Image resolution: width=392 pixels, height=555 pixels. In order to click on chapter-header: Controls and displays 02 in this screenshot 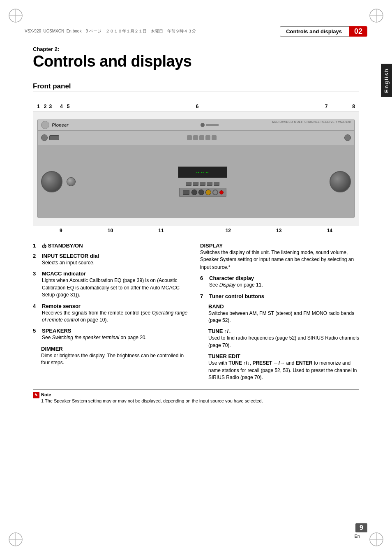, I will do `click(324, 31)`.